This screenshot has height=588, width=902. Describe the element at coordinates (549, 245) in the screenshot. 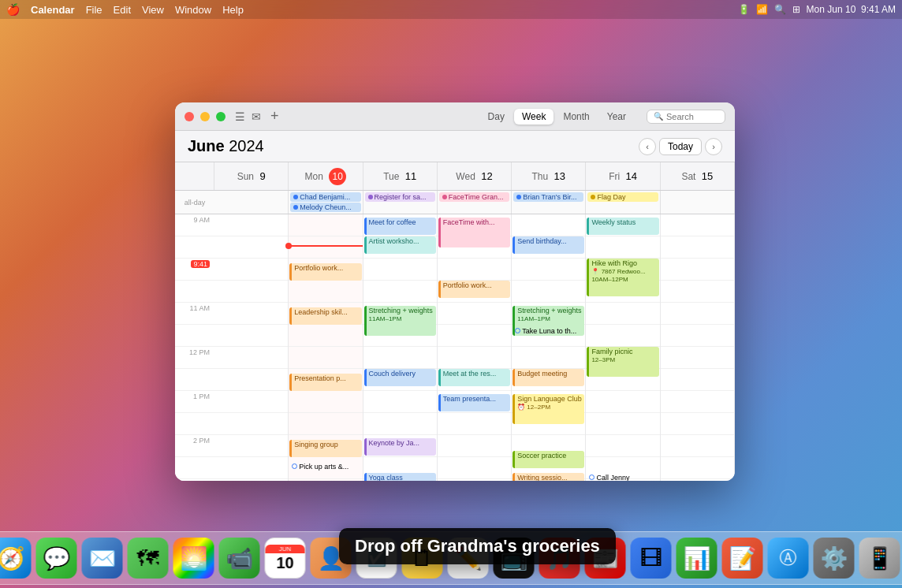

I see `event-birthday: Send birthday...` at that location.